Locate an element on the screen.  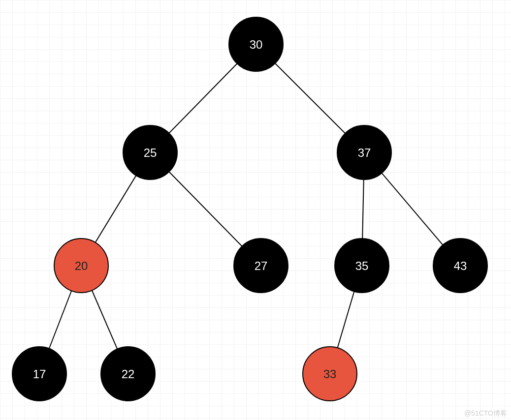
node-label: 43 is located at coordinates (461, 266).